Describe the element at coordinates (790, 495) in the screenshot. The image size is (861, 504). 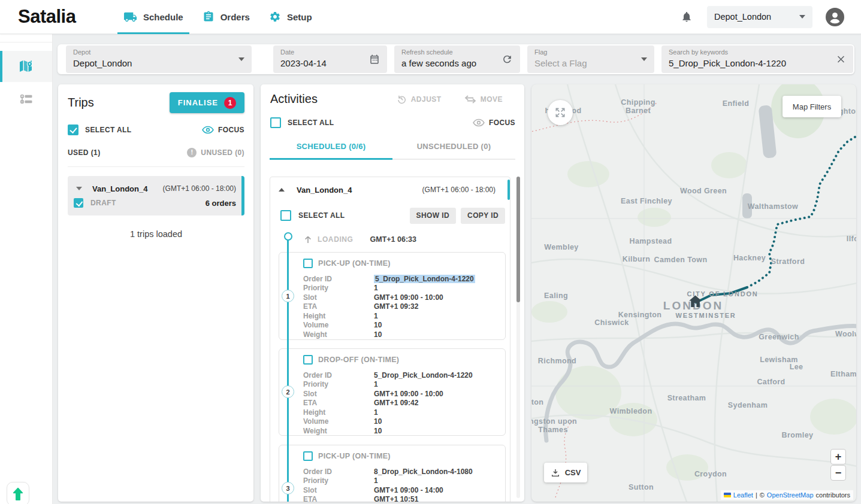
I see `osm-link: OpenStreetMap` at that location.